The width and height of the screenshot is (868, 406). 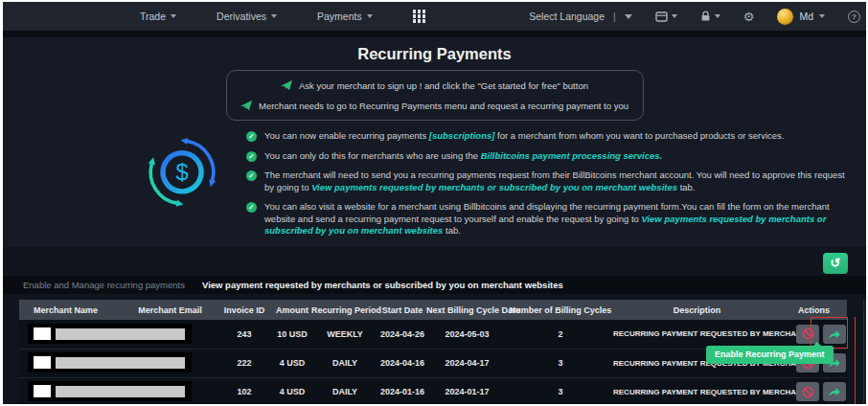 I want to click on gear-icon: ⚙, so click(x=749, y=17).